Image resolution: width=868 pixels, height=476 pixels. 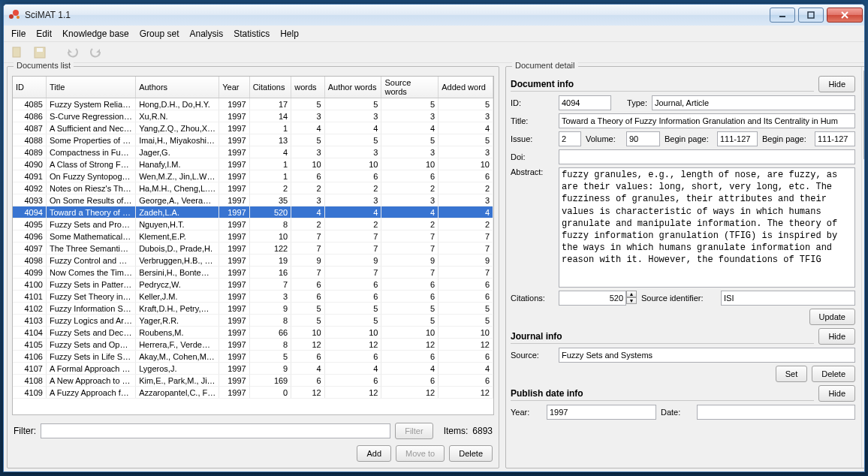 What do you see at coordinates (833, 374) in the screenshot?
I see `journal-delete-button: Delete` at bounding box center [833, 374].